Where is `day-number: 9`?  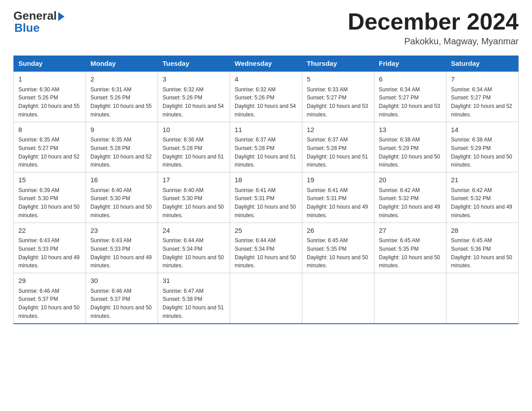
day-number: 9 is located at coordinates (122, 130).